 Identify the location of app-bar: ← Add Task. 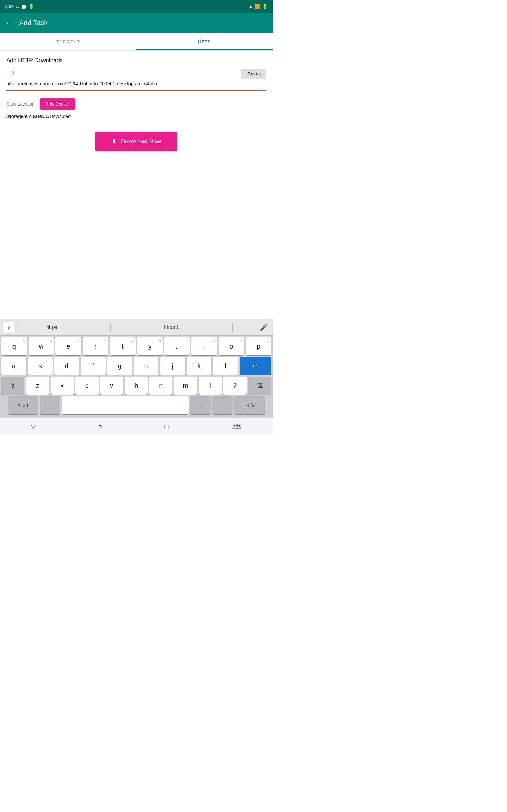
(136, 23).